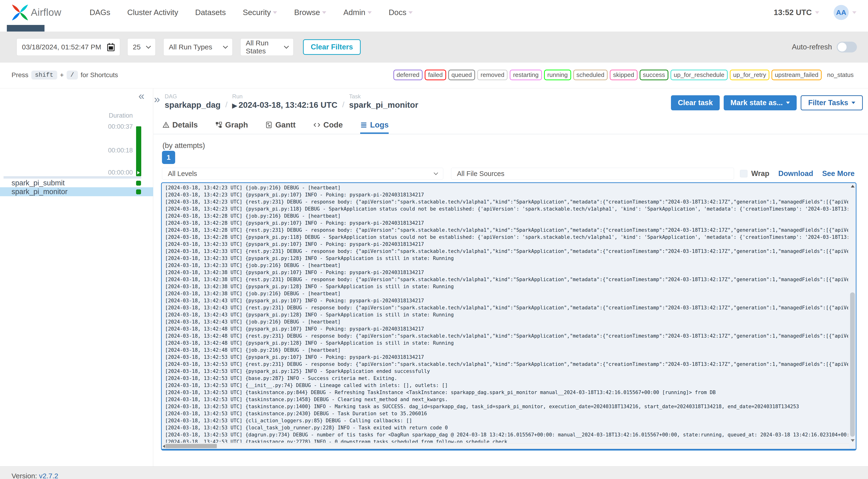 This screenshot has height=479, width=868. What do you see at coordinates (24, 476) in the screenshot?
I see `version-label: Version:` at bounding box center [24, 476].